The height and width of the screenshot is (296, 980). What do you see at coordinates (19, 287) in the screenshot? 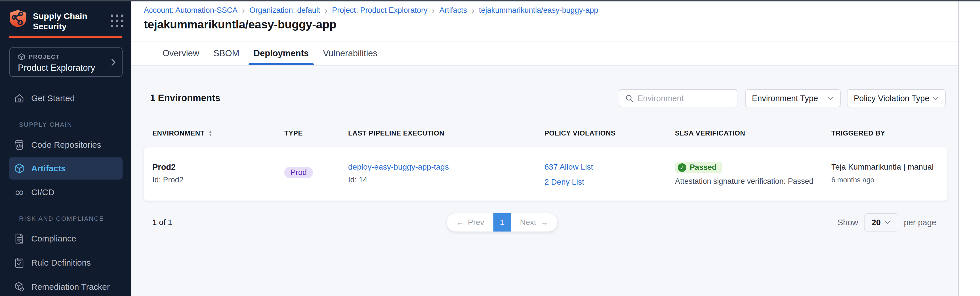
I see `remediation-cube-tag-icon` at bounding box center [19, 287].